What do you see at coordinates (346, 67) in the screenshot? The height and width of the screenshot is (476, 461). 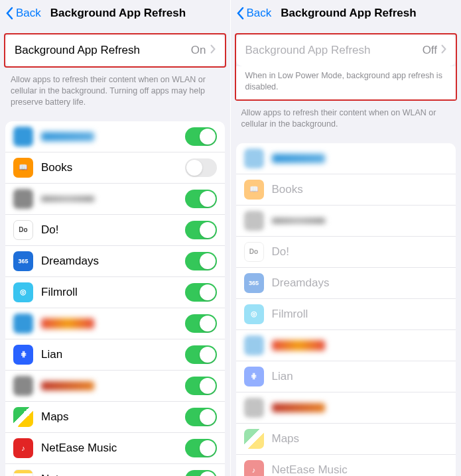 I see `highlighted-setting: Background App Refresh Off When in Low P…` at bounding box center [346, 67].